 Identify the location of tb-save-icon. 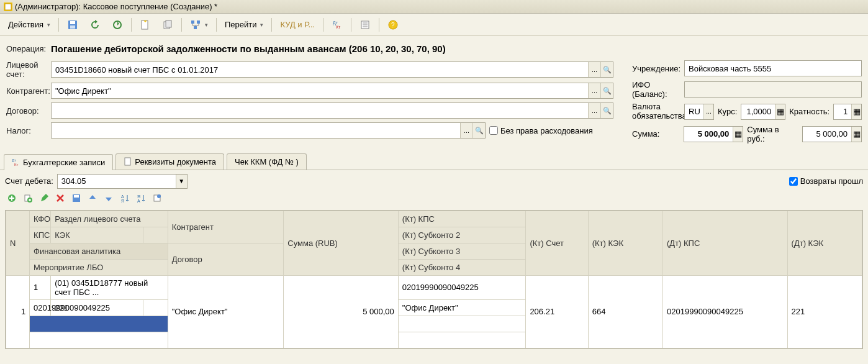
(73, 25).